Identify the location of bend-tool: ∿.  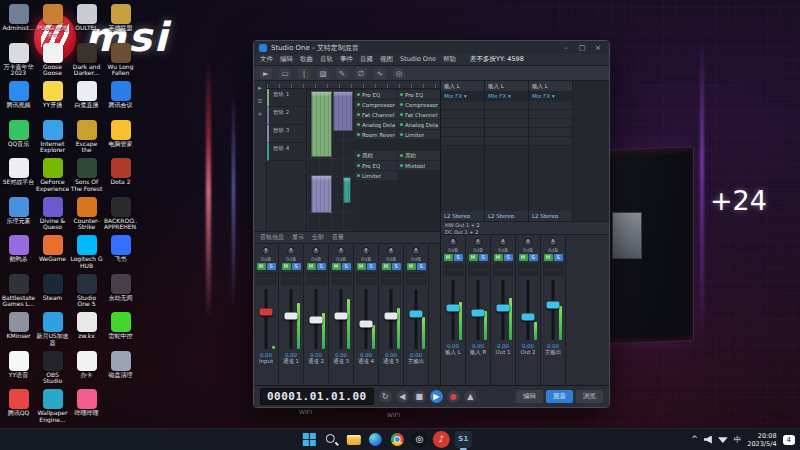
(380, 74).